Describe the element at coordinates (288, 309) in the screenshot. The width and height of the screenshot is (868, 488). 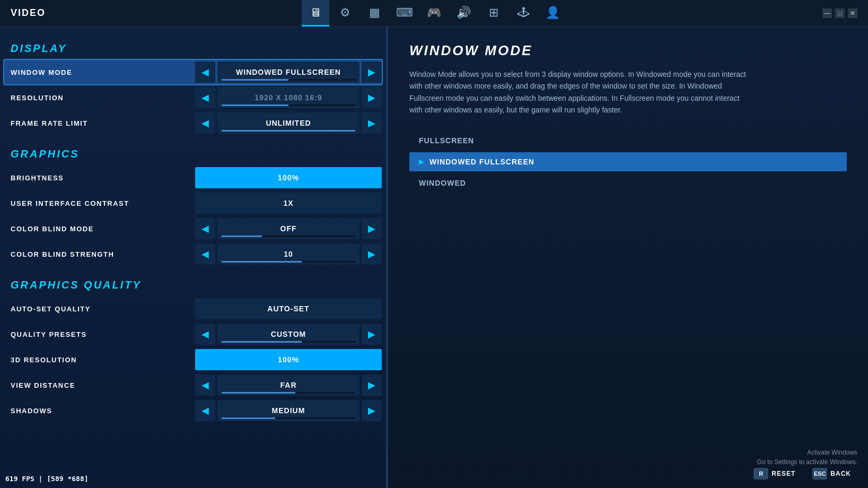
I see `value-box-auto-set-quality: AUTO-SET` at that location.